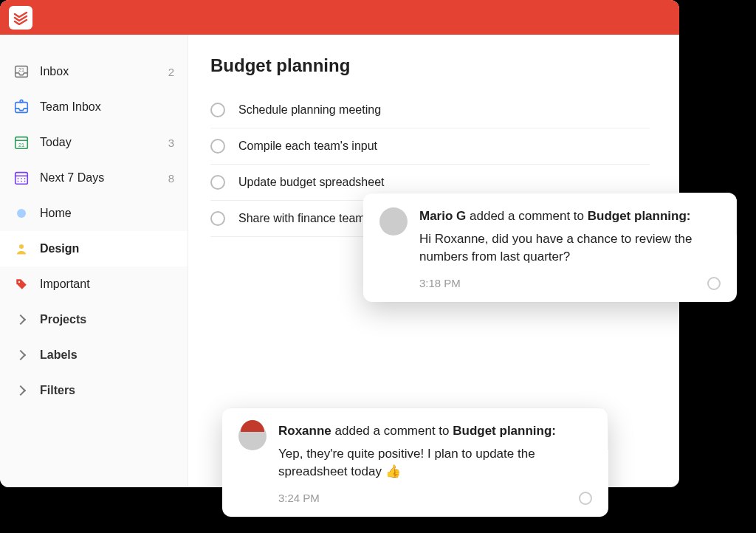 This screenshot has width=756, height=533. What do you see at coordinates (94, 107) in the screenshot?
I see `sidebar-item-team-inbox: Team Inbox` at bounding box center [94, 107].